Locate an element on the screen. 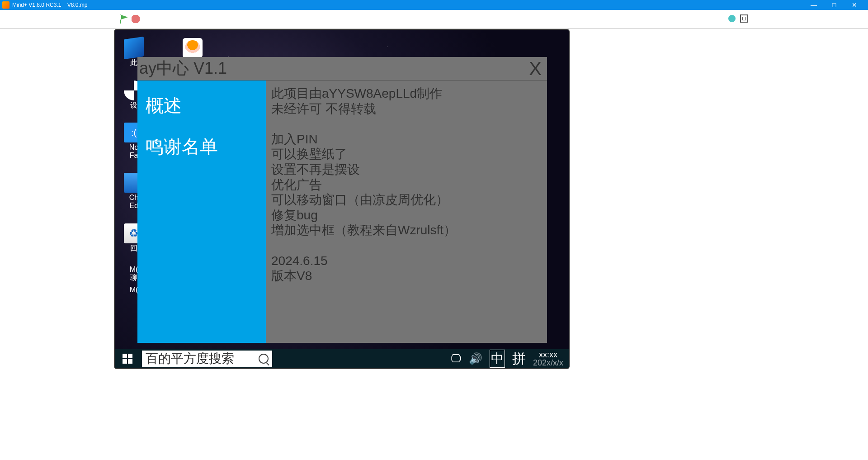 This screenshot has width=868, height=460. ime-pin-icon: 拼 is located at coordinates (519, 359).